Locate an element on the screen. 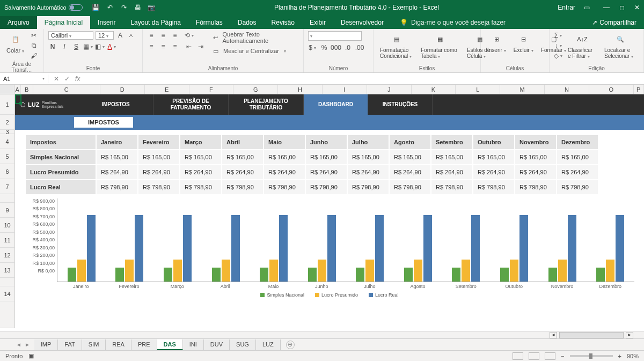 Image resolution: width=644 pixels, height=362 pixels. ribbon-tab-exibir: Exibir is located at coordinates (318, 23).